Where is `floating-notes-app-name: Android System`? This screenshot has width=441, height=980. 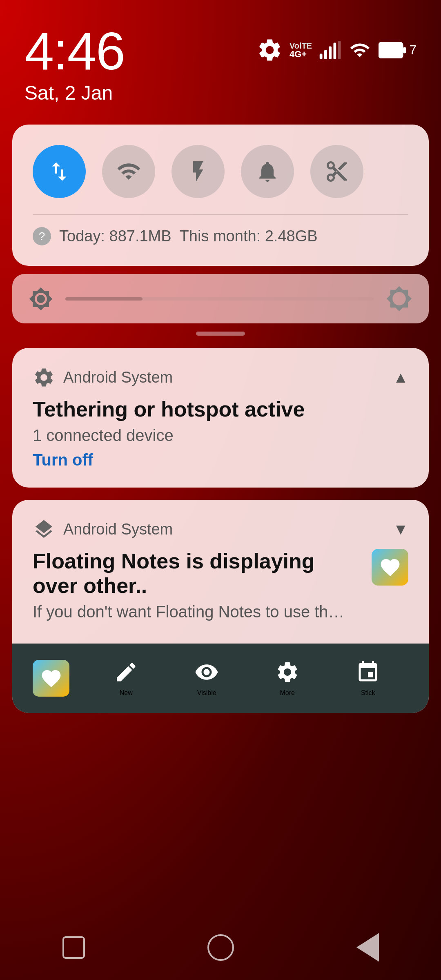 floating-notes-app-name: Android System is located at coordinates (224, 529).